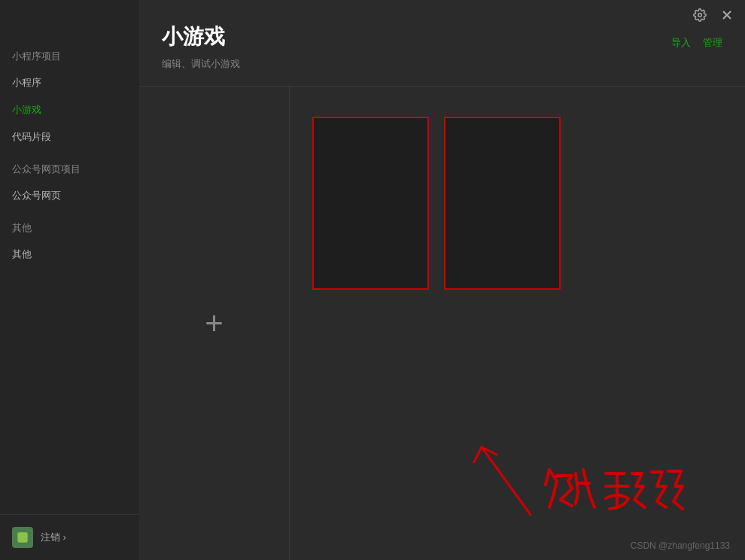  What do you see at coordinates (697, 43) in the screenshot?
I see `header-actions: 导入 管理` at bounding box center [697, 43].